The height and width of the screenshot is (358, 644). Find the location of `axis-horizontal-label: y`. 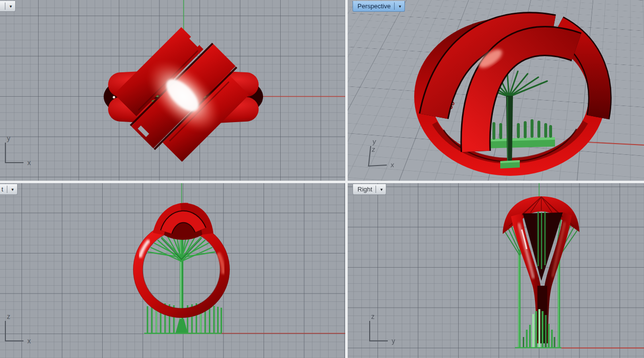

axis-horizontal-label: y is located at coordinates (393, 341).